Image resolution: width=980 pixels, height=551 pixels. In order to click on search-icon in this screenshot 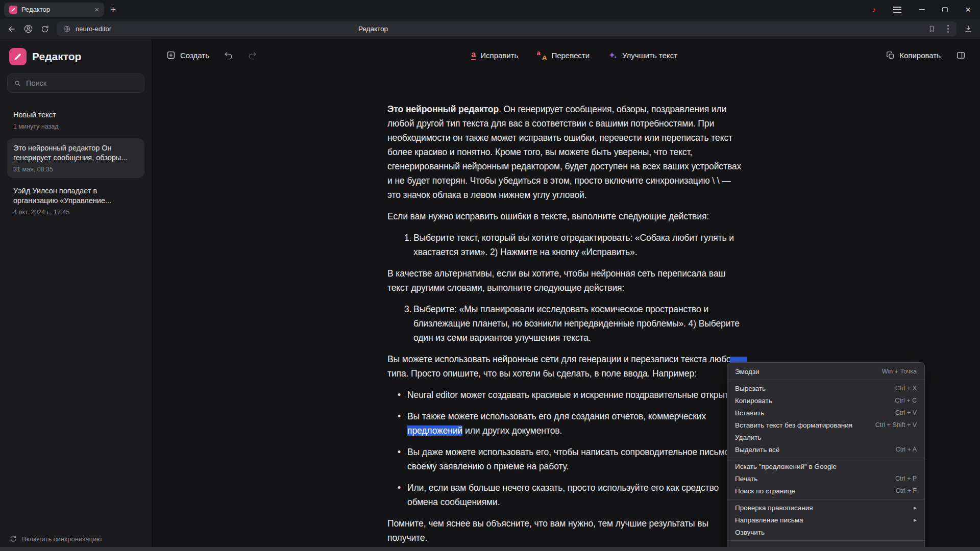, I will do `click(17, 84)`.